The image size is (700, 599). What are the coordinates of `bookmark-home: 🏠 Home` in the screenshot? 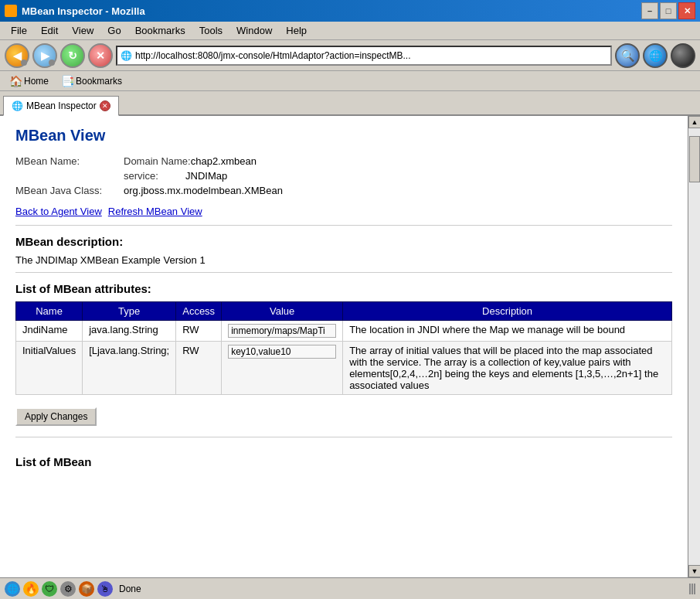 It's located at (29, 81).